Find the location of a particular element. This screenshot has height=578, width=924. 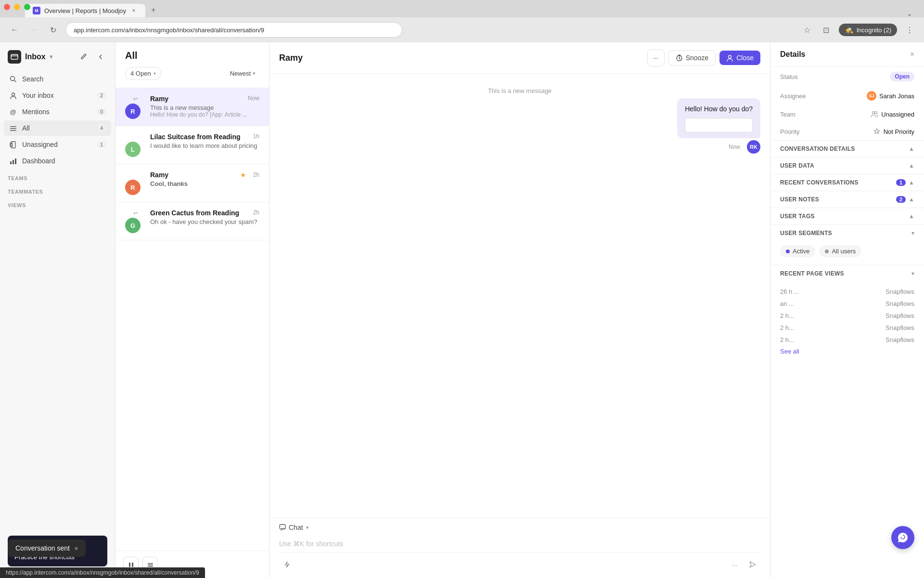

sidebar: Inbox ▾ Search is located at coordinates (58, 310).